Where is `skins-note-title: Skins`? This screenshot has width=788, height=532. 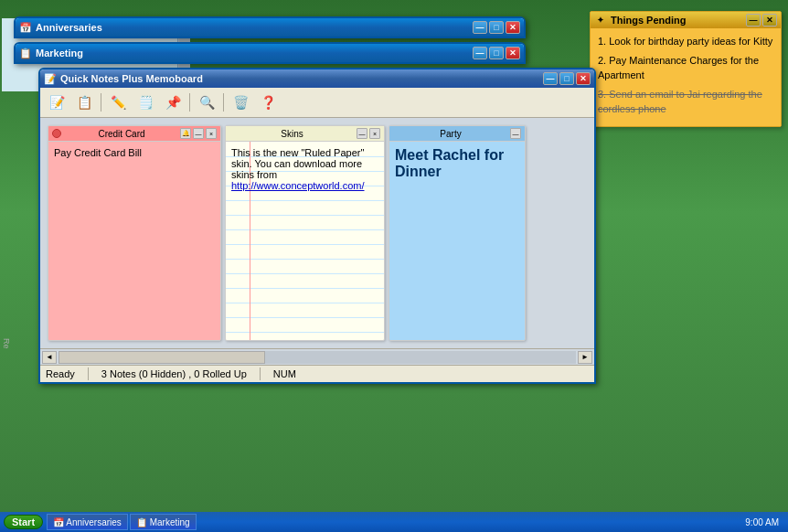
skins-note-title: Skins is located at coordinates (293, 133).